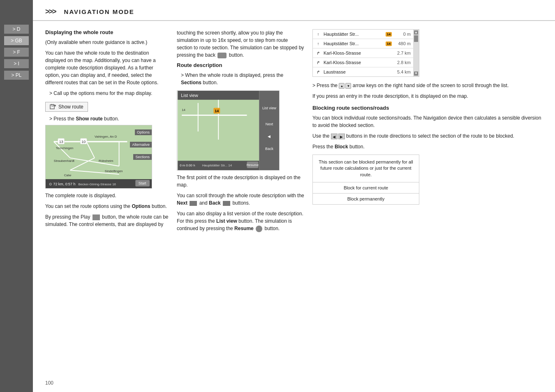 Image resolution: width=555 pixels, height=392 pixels. Describe the element at coordinates (16, 52) in the screenshot. I see `sidebar-item-f: > F` at that location.